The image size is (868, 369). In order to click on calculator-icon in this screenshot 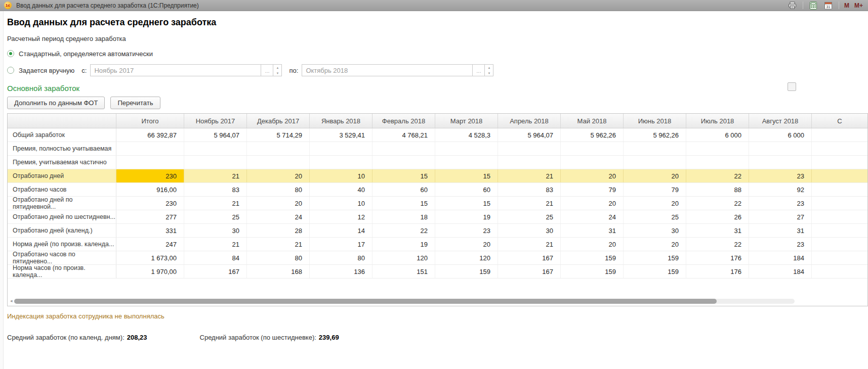, I will do `click(813, 5)`.